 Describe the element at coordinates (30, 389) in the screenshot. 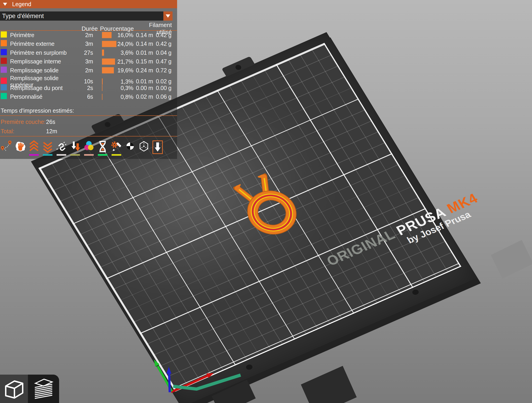

I see `view-toggle` at that location.